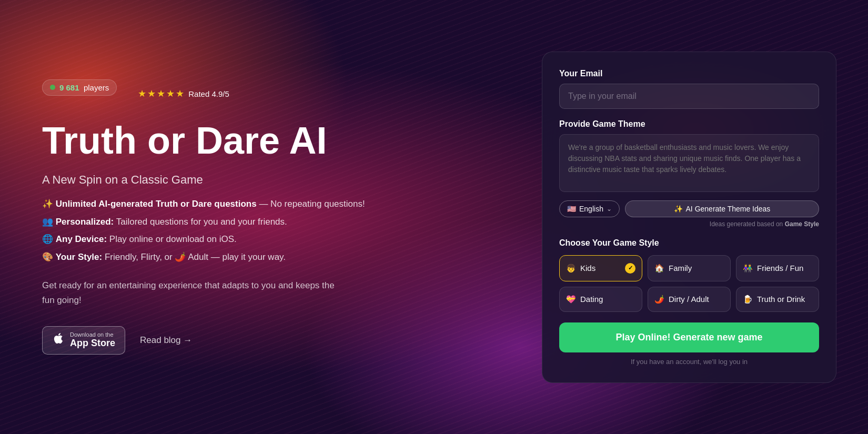 This screenshot has width=868, height=434. Describe the element at coordinates (689, 96) in the screenshot. I see `email-input` at that location.